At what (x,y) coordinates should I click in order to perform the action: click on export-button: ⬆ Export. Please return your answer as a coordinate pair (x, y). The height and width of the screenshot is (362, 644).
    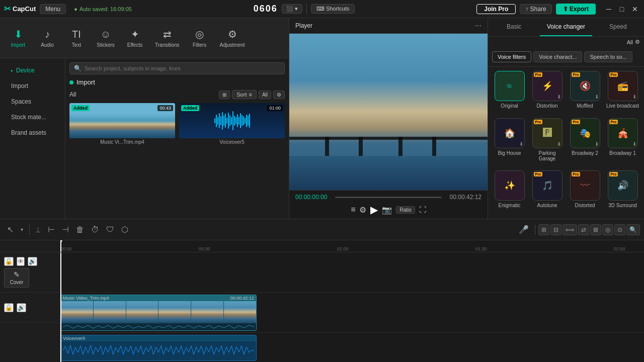
    Looking at the image, I should click on (576, 9).